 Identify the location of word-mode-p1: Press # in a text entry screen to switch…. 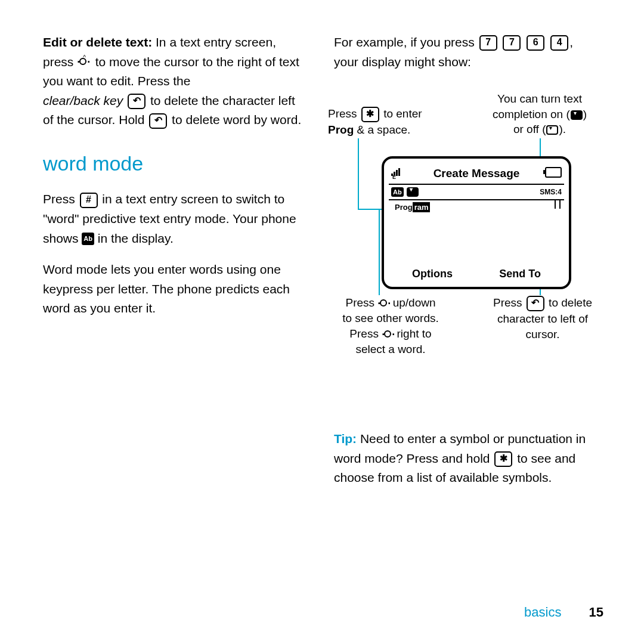
(174, 219).